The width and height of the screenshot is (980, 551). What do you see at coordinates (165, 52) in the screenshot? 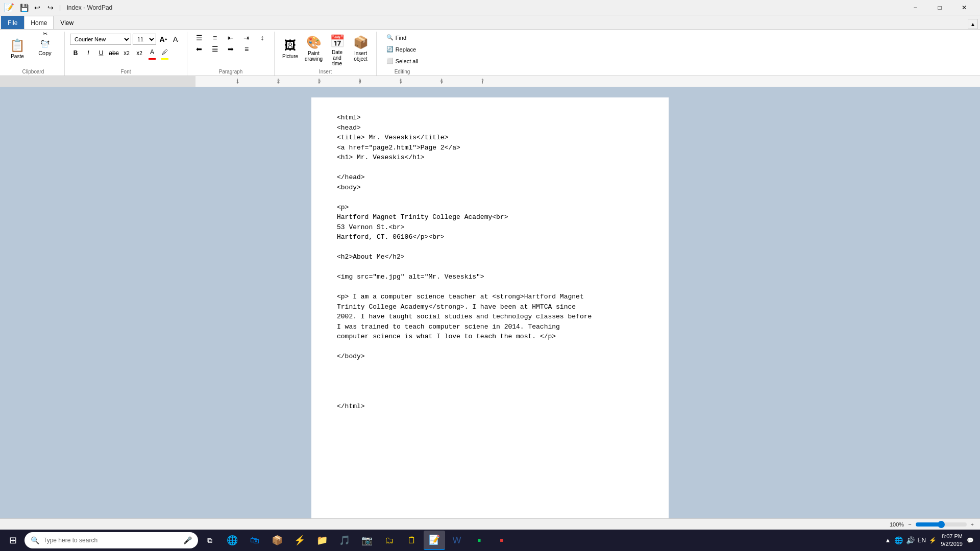
I see `highlight-button: 🖊` at bounding box center [165, 52].